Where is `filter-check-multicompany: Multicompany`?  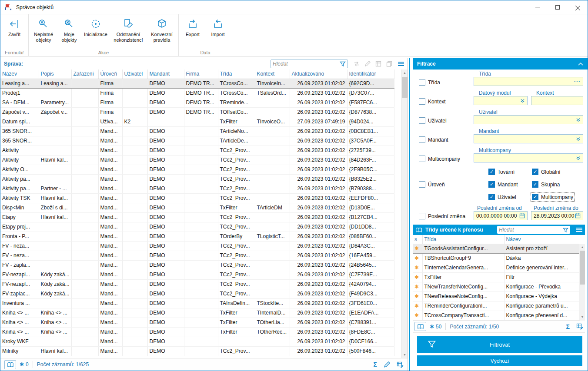 filter-check-multicompany: Multicompany is located at coordinates (439, 159).